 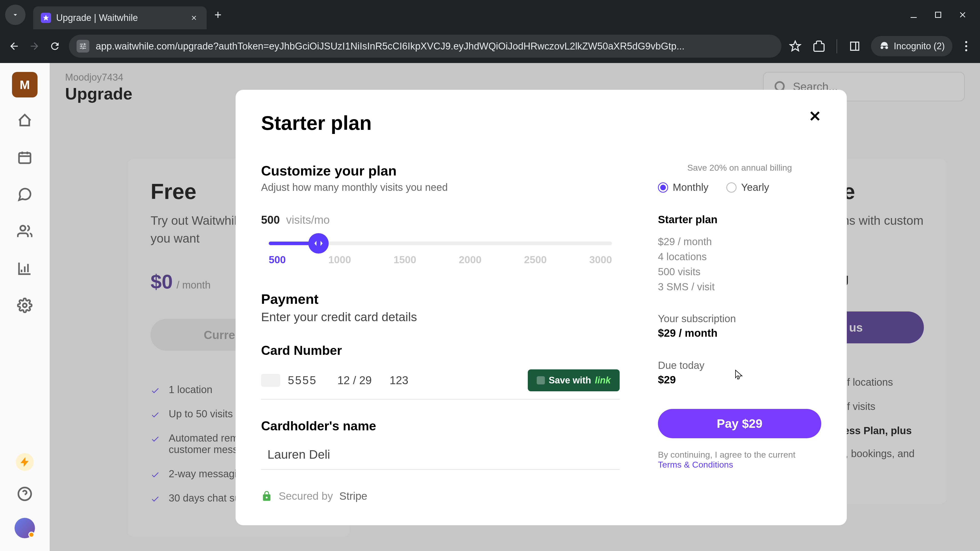 I want to click on sidebar: M, so click(x=25, y=307).